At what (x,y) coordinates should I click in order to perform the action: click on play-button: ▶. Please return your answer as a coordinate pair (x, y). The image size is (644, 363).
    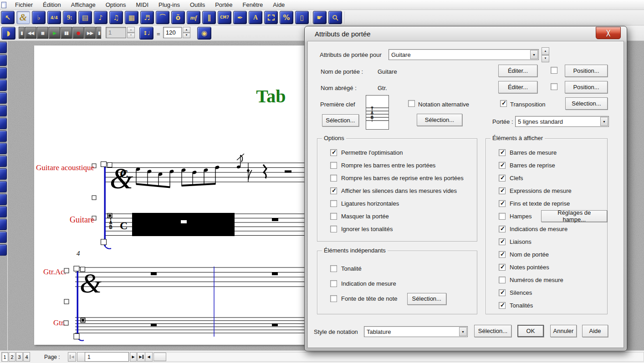
    Looking at the image, I should click on (55, 33).